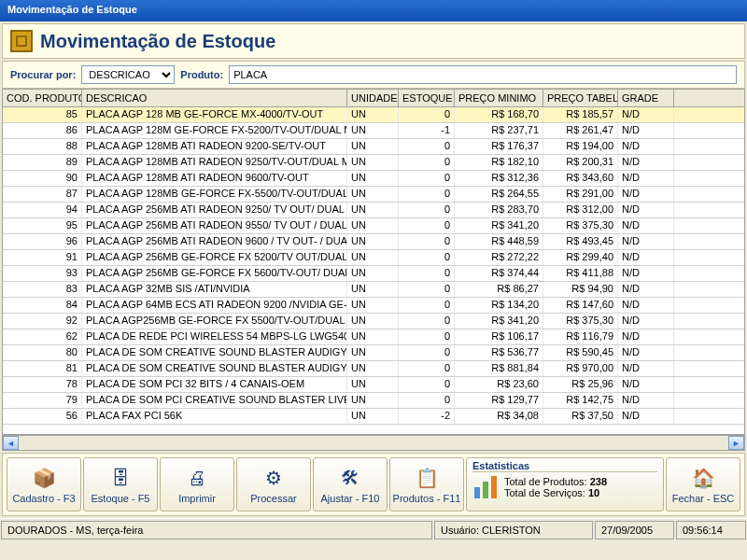  I want to click on window-titlebar: Movimentação de Estoque, so click(374, 11).